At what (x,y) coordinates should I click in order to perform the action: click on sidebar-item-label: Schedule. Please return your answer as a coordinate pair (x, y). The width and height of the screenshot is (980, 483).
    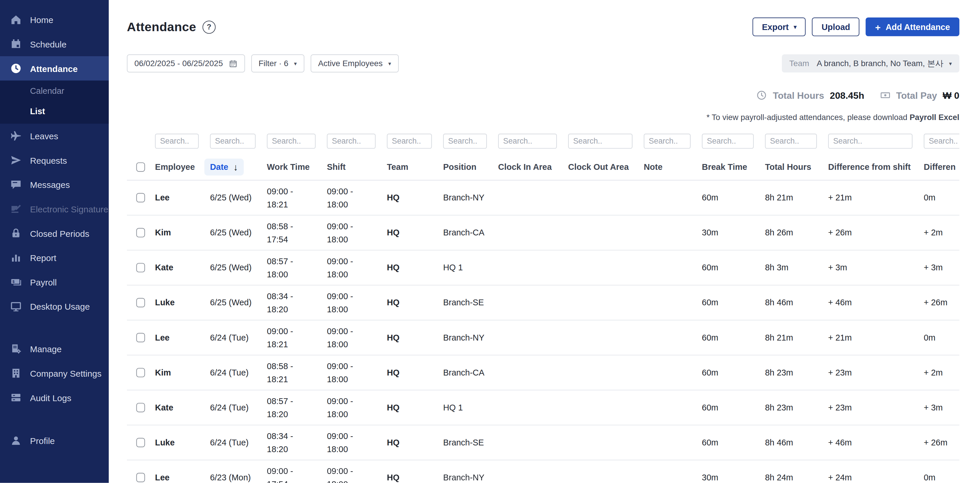
    Looking at the image, I should click on (48, 44).